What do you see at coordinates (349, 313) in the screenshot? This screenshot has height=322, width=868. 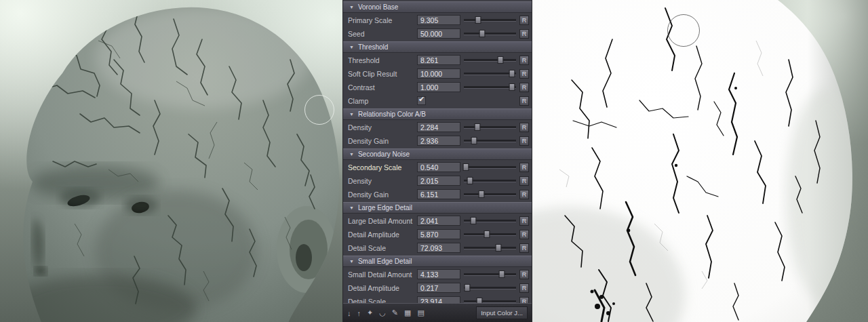 I see `toolbar-down-arrow-icon: ↓` at bounding box center [349, 313].